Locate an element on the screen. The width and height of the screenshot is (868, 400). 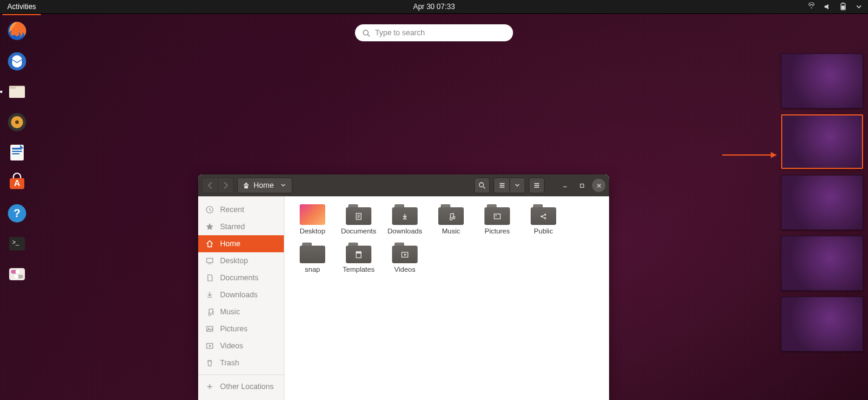
folder-label: Pictures is located at coordinates (497, 231).